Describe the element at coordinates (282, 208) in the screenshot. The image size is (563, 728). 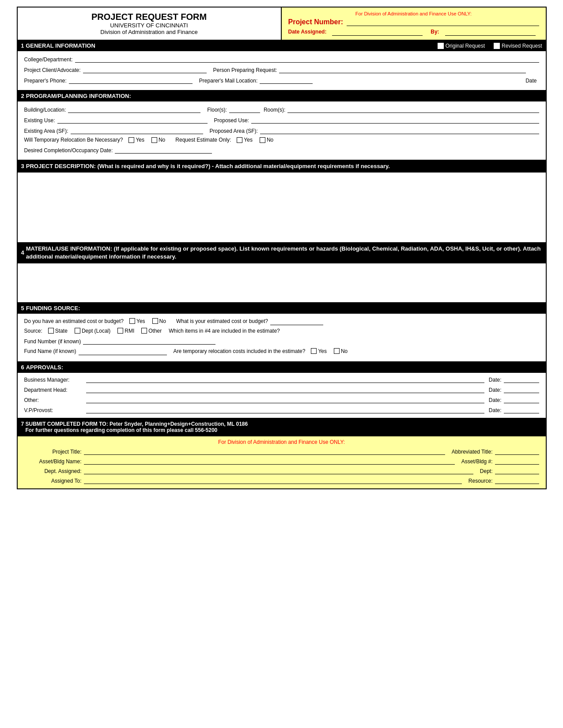
I see `section3-content` at that location.